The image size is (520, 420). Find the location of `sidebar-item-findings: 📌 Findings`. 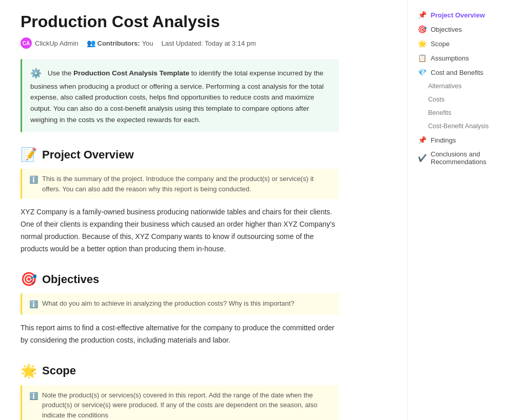

sidebar-item-findings: 📌 Findings is located at coordinates (464, 140).